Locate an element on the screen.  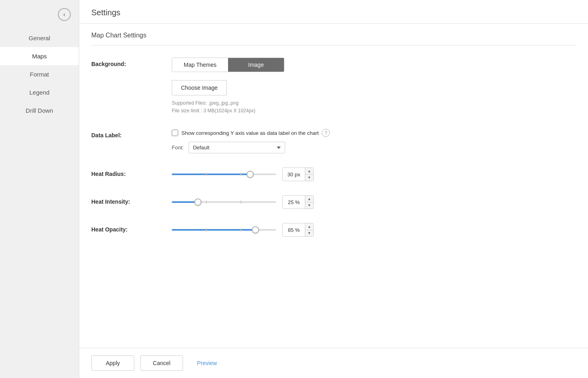
heat-radius-thumb is located at coordinates (250, 174).